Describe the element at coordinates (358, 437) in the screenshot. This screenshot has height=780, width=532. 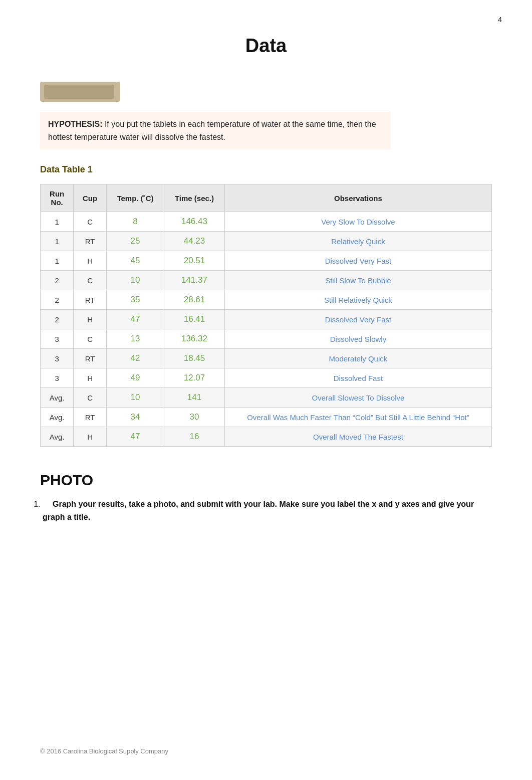
I see `table-cell-obs: Overall Moved The Fastest` at that location.